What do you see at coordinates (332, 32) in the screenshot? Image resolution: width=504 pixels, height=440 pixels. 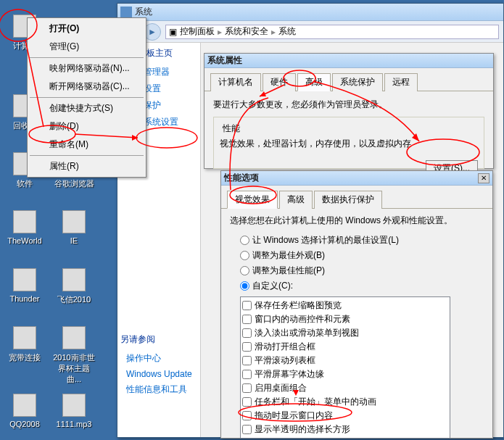 I see `address-bar: ▣ 控制面板▸ 系统和安全▸ 系统` at bounding box center [332, 32].